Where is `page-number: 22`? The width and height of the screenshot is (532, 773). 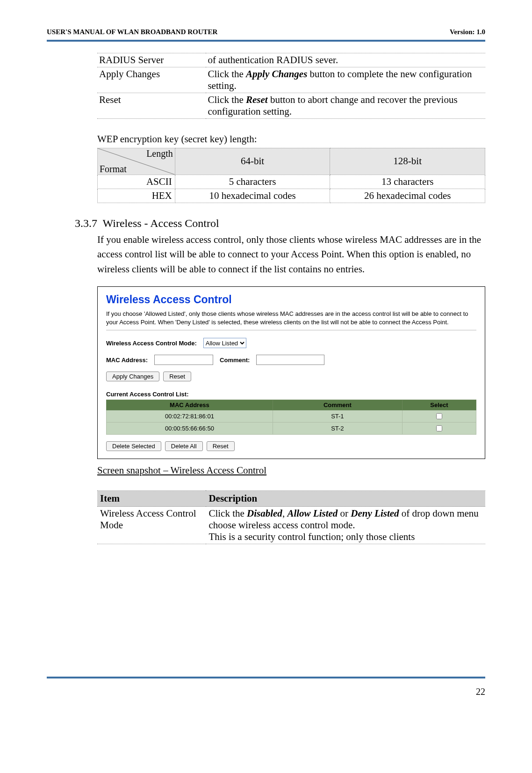 page-number: 22 is located at coordinates (481, 692).